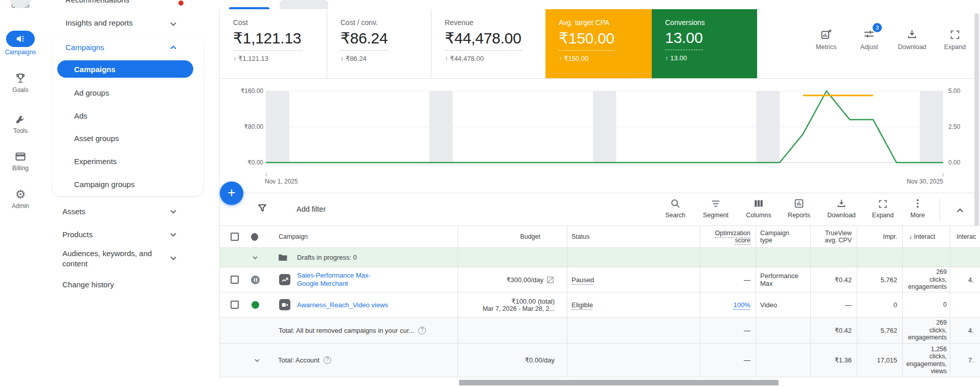 The height and width of the screenshot is (387, 980). What do you see at coordinates (600, 280) in the screenshot?
I see `campaign-row-pmax: Sales-Performance Max- Google Merchant ₹…` at bounding box center [600, 280].